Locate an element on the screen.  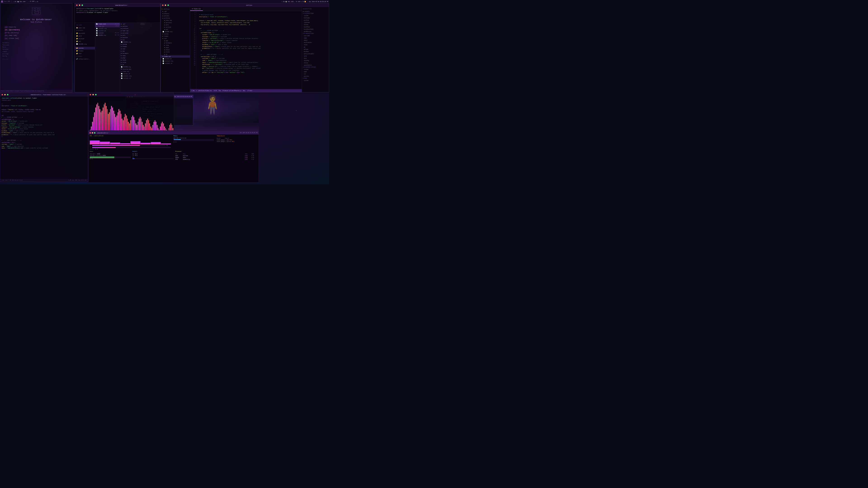
outline-usr-browser: browser is located at coordinates (315, 52).